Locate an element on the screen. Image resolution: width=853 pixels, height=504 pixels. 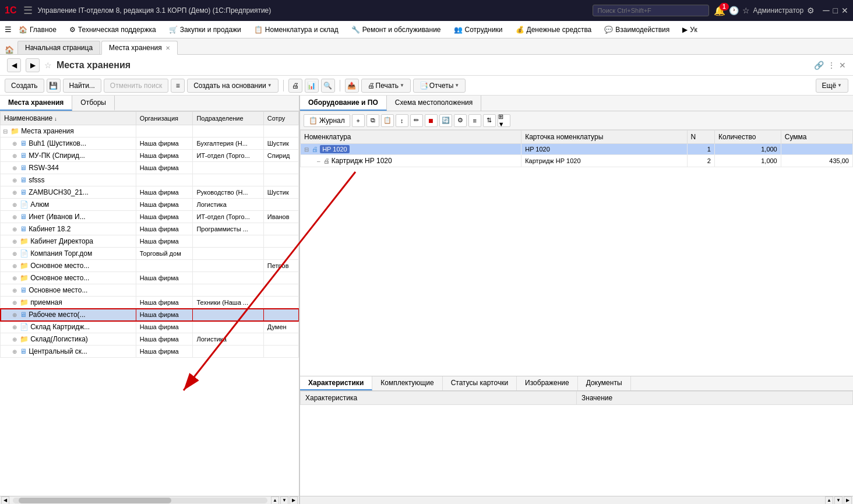
char-scroll-down: ▼ is located at coordinates (838, 501).